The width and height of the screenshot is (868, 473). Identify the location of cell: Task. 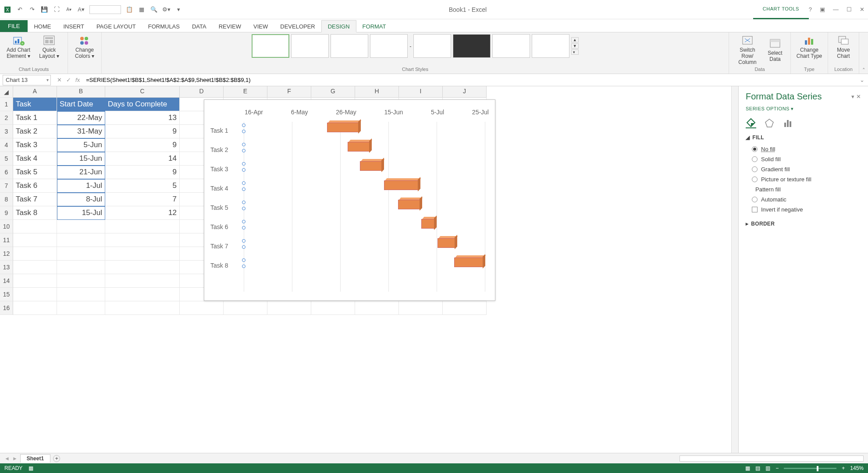
(35, 104).